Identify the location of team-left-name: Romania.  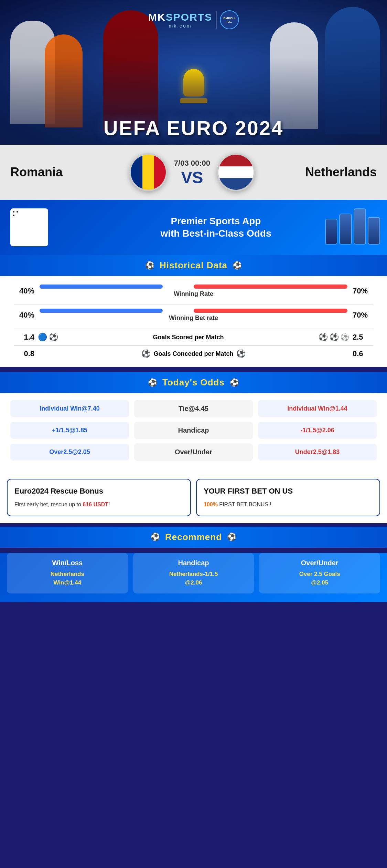
(45, 172).